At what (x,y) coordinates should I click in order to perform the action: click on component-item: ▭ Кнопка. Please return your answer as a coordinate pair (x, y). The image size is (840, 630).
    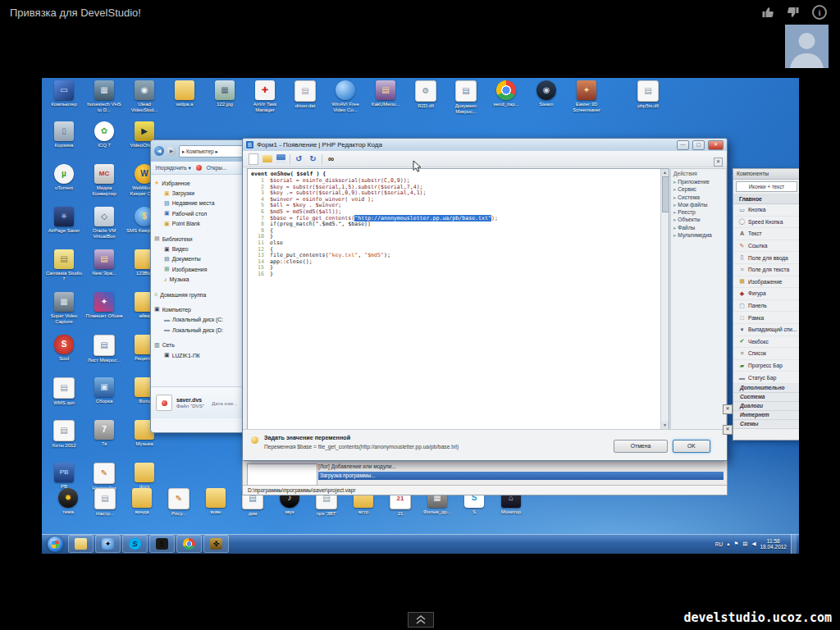
    Looking at the image, I should click on (766, 210).